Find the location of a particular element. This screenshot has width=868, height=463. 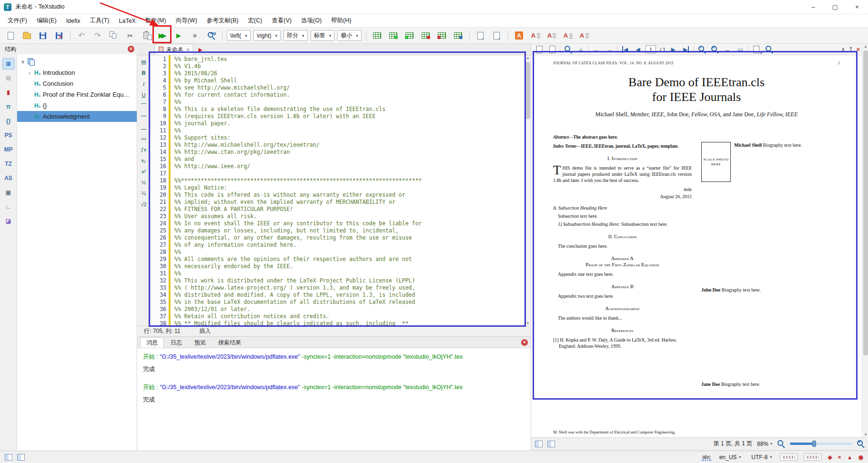

superscript-icon: x² is located at coordinates (144, 171).